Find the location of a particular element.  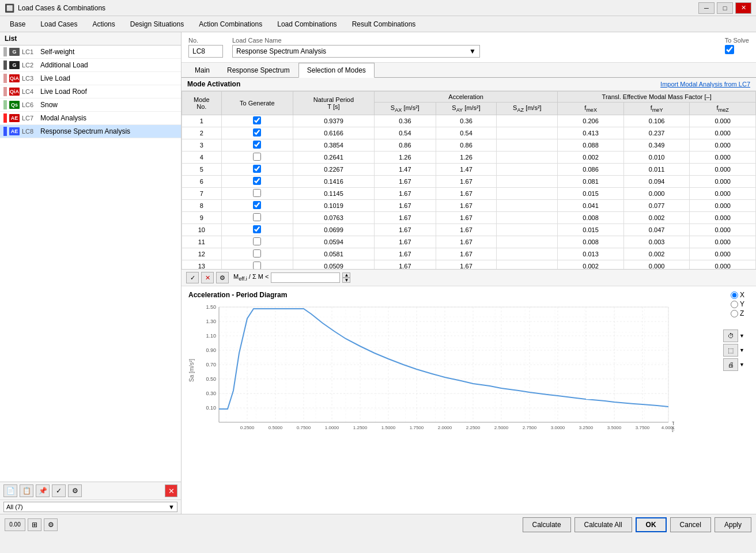

radio-z is located at coordinates (734, 313).